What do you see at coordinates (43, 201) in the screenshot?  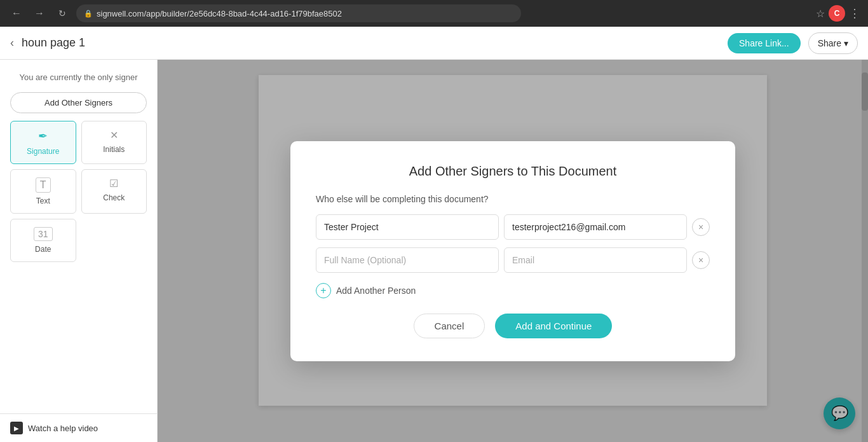 I see `text-label: Text` at bounding box center [43, 201].